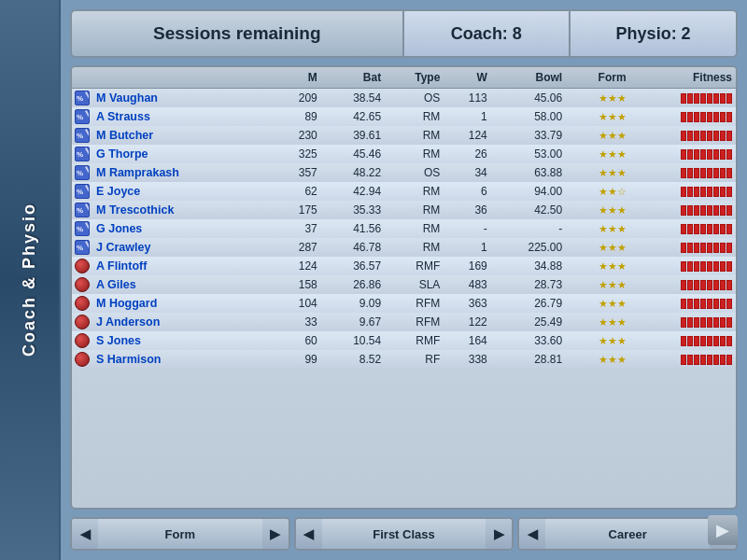 This screenshot has height=560, width=747. Describe the element at coordinates (275, 534) in the screenshot. I see `form-next-button: ▶` at that location.